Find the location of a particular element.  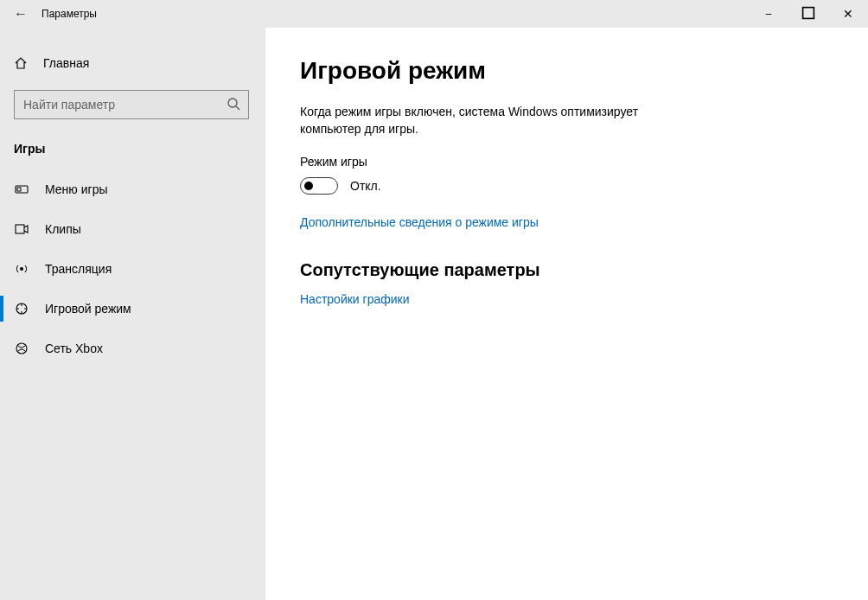

titlebar: ← Параметры – ✕ is located at coordinates (434, 14).